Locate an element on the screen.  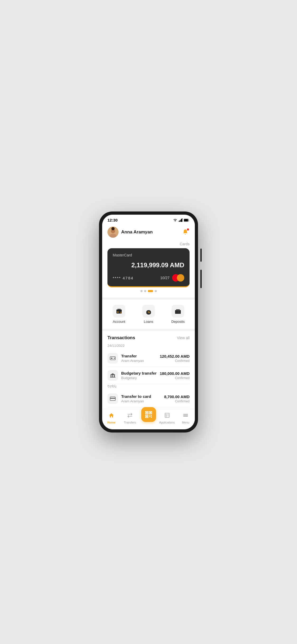
header: Anna Aramyan is located at coordinates (148, 233).